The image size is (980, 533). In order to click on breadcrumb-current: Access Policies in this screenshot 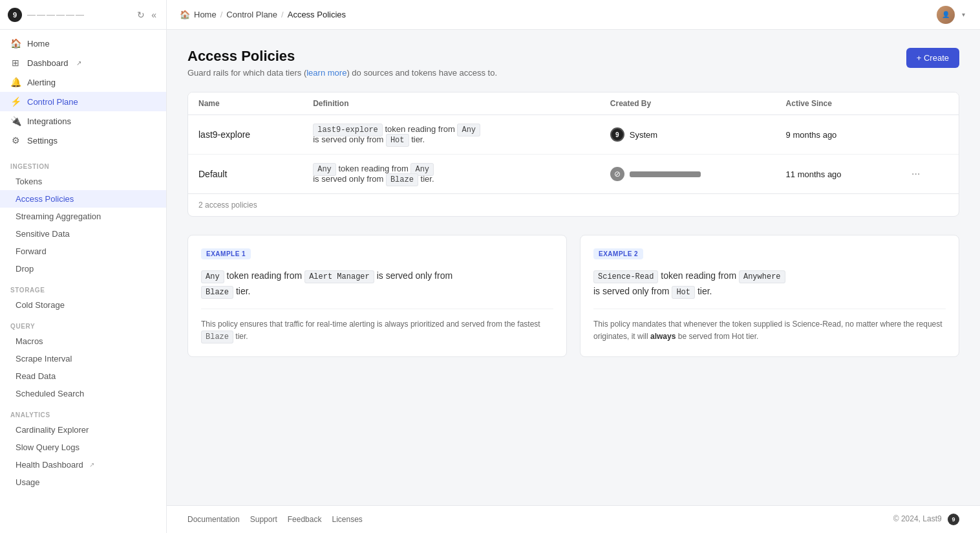, I will do `click(317, 14)`.